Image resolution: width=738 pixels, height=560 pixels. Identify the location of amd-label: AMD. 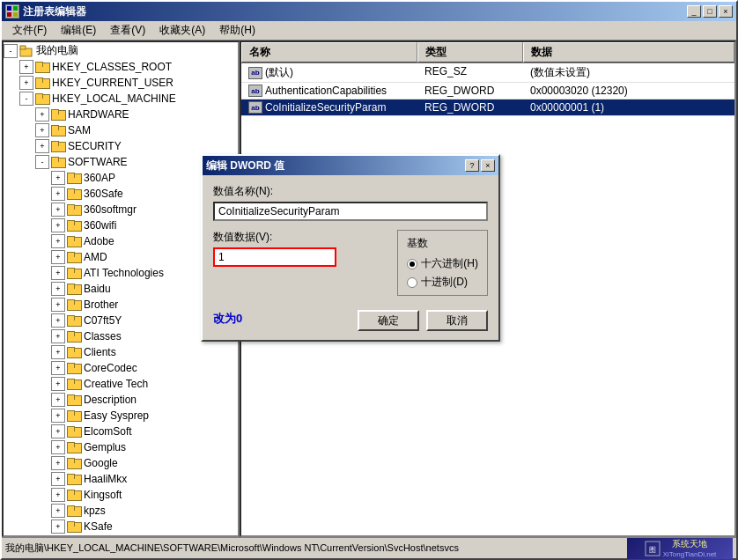
(95, 257).